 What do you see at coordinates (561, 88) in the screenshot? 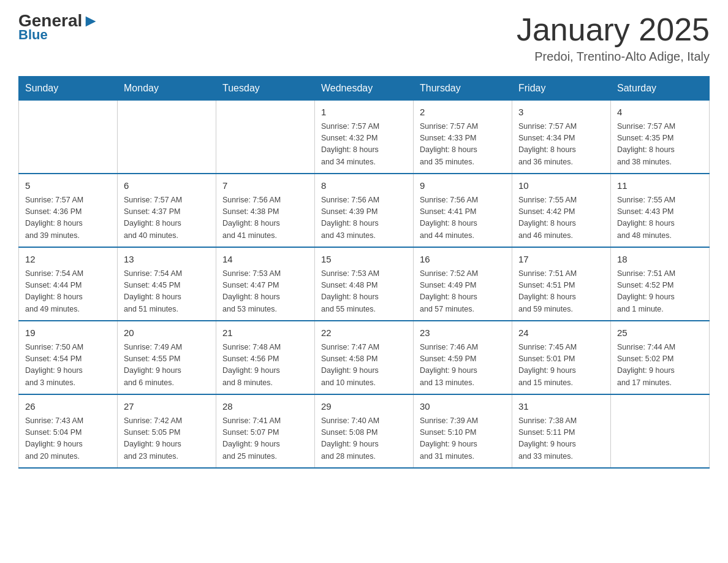
I see `day-header-friday: Friday` at bounding box center [561, 88].